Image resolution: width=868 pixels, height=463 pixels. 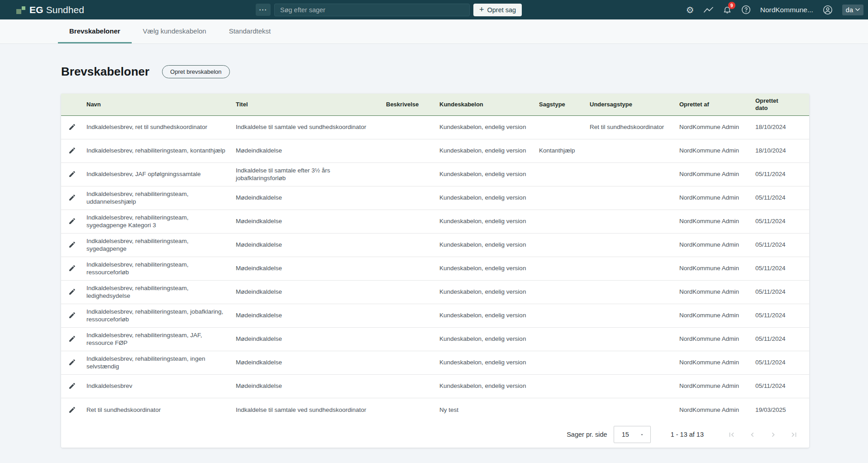 What do you see at coordinates (157, 151) in the screenshot?
I see `cell-navn: Indkaldelsesbrev, rehabiliteringsteam, k…` at bounding box center [157, 151].